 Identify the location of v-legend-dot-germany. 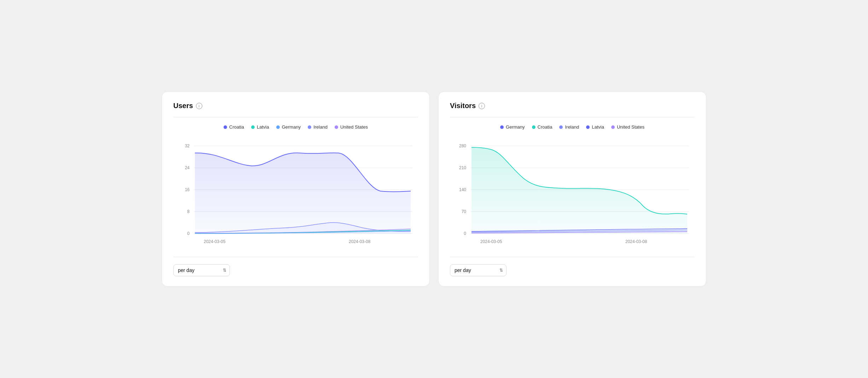
(502, 127).